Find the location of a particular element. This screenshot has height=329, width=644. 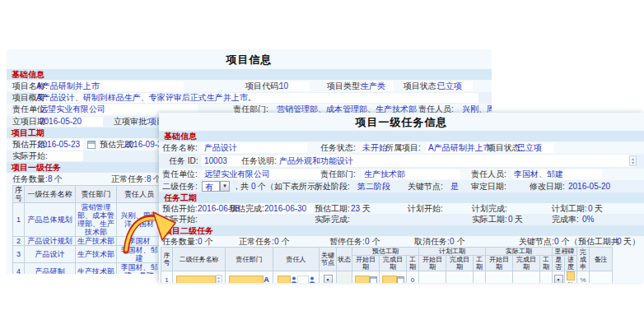

row2-person: 李国材 is located at coordinates (140, 241).